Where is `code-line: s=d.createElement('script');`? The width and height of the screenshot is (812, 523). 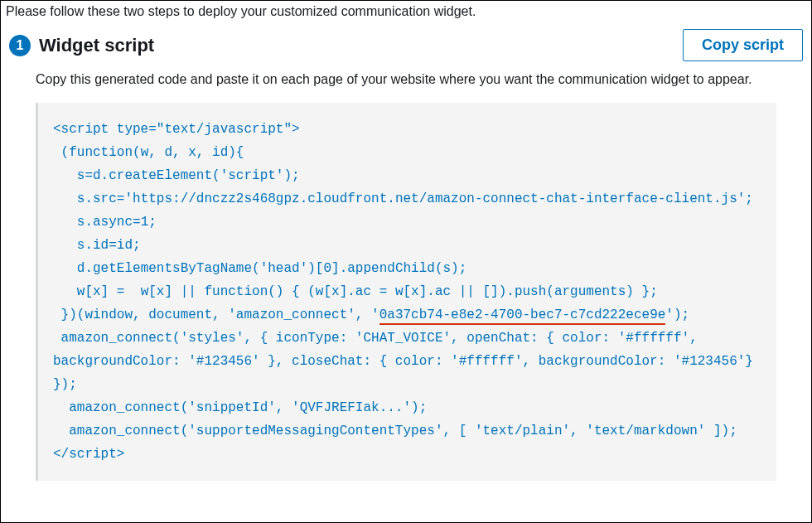
code-line: s=d.createElement('script'); is located at coordinates (176, 176).